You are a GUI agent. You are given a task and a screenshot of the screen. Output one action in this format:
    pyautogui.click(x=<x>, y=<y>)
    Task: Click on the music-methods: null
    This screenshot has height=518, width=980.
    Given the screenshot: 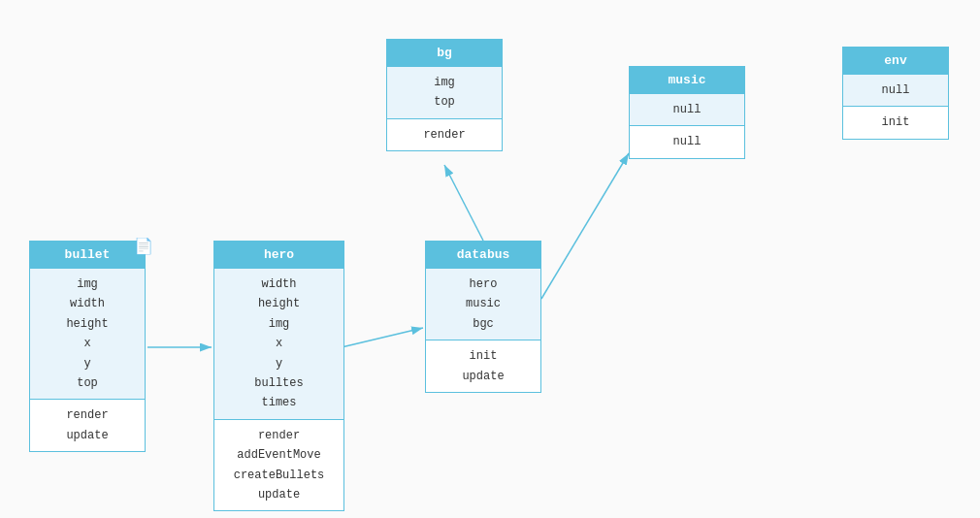 What is the action you would take?
    pyautogui.click(x=687, y=142)
    